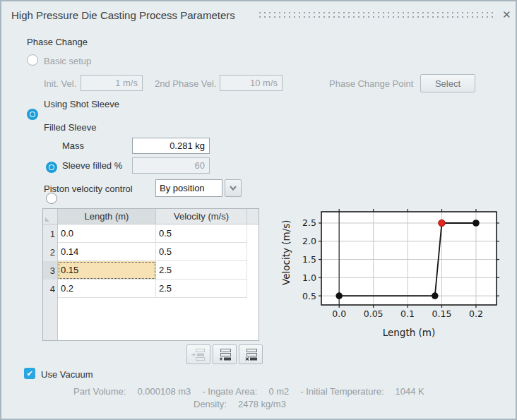  What do you see at coordinates (51, 289) in the screenshot?
I see `row-header: 4` at bounding box center [51, 289].